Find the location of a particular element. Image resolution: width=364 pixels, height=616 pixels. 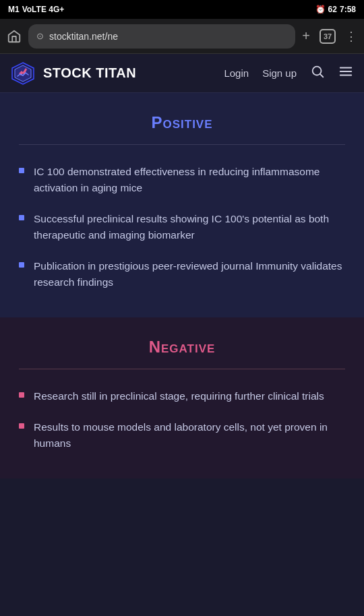

list-item: Successful preclinical results showing I… is located at coordinates (182, 227).